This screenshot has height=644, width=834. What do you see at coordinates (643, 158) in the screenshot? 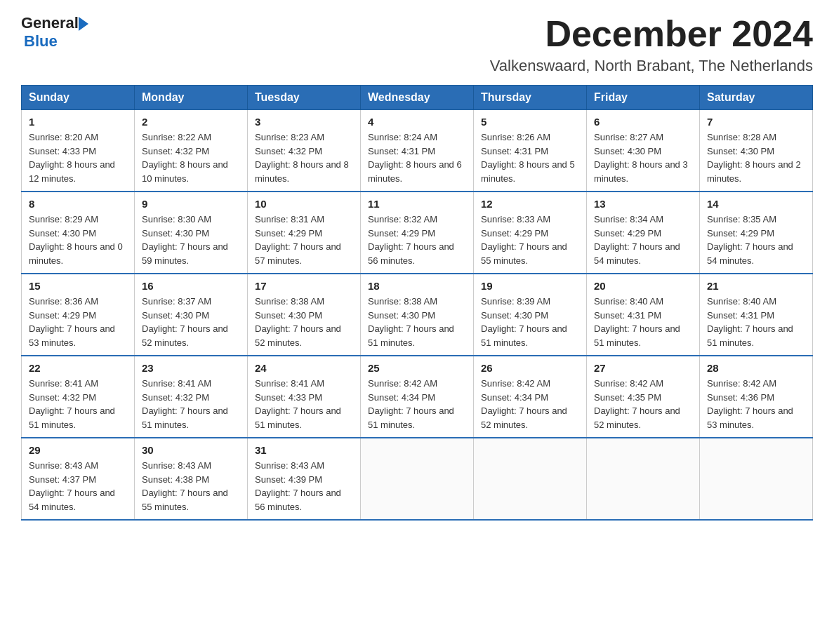
I see `day-info: Sunrise: 8:27 AMSunset: 4:30 PMDaylight:…` at bounding box center [643, 158].